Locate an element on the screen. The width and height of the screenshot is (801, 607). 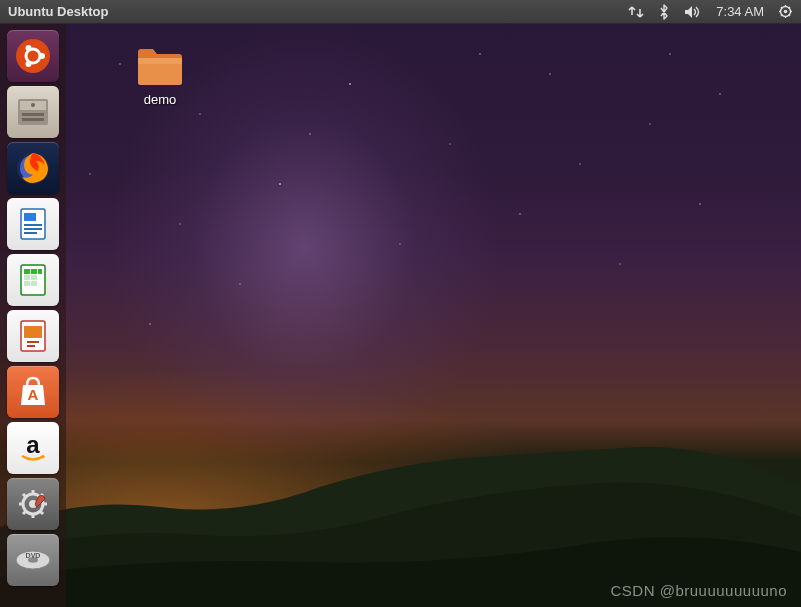
watermark-text: CSDN @bruuuuuuuuuno is located at coordinates (700, 590).